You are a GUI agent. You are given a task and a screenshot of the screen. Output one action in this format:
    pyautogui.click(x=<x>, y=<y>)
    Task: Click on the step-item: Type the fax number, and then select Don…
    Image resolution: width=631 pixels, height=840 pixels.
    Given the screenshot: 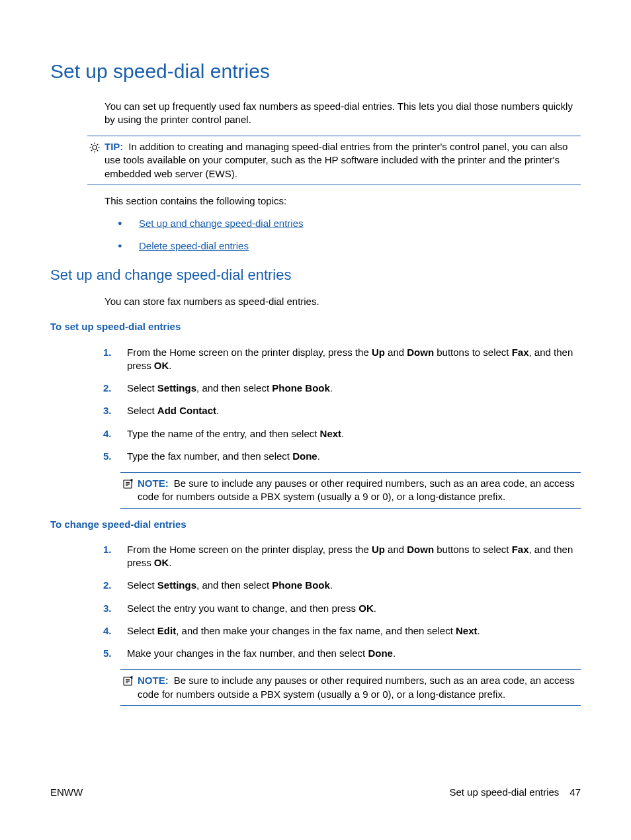 What is the action you would take?
    pyautogui.click(x=342, y=456)
    